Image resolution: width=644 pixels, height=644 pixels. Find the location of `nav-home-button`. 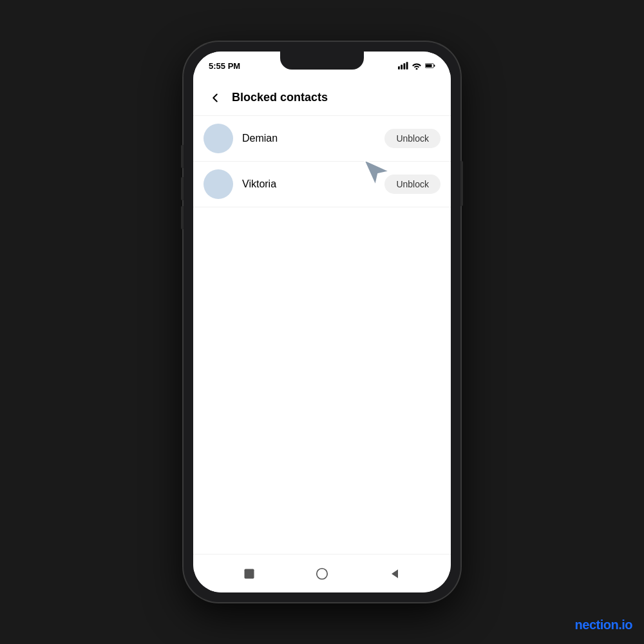

nav-home-button is located at coordinates (322, 574).